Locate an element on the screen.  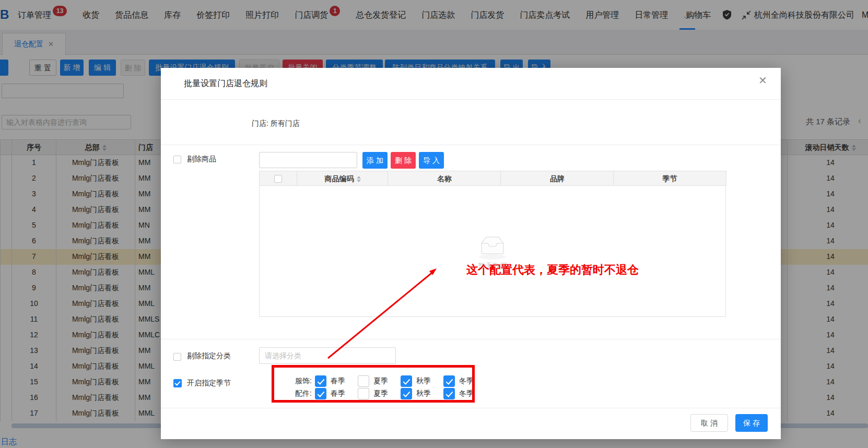
empty-box-icon is located at coordinates (492, 247).